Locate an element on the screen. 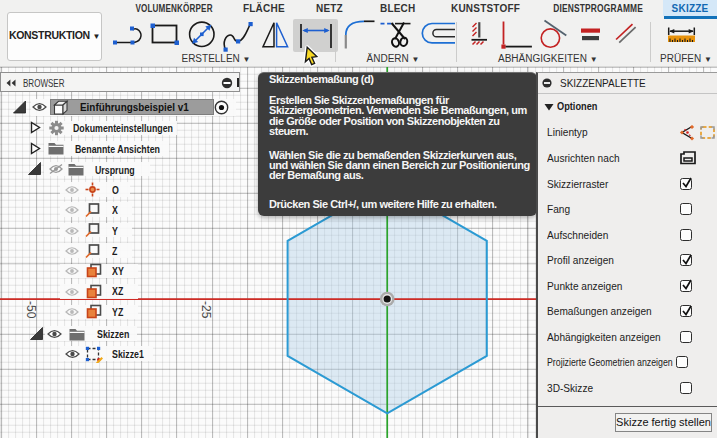  svg-text: -25 is located at coordinates (206, 310).